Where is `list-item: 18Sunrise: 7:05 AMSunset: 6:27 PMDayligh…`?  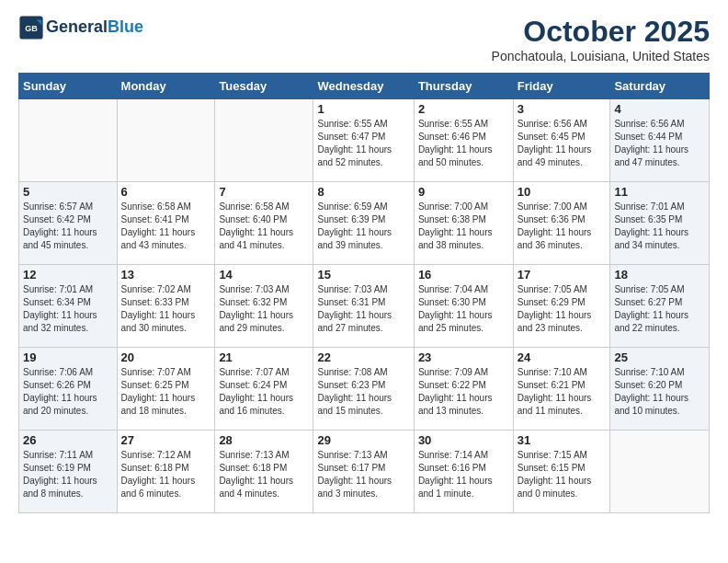 list-item: 18Sunrise: 7:05 AMSunset: 6:27 PMDayligh… is located at coordinates (660, 306).